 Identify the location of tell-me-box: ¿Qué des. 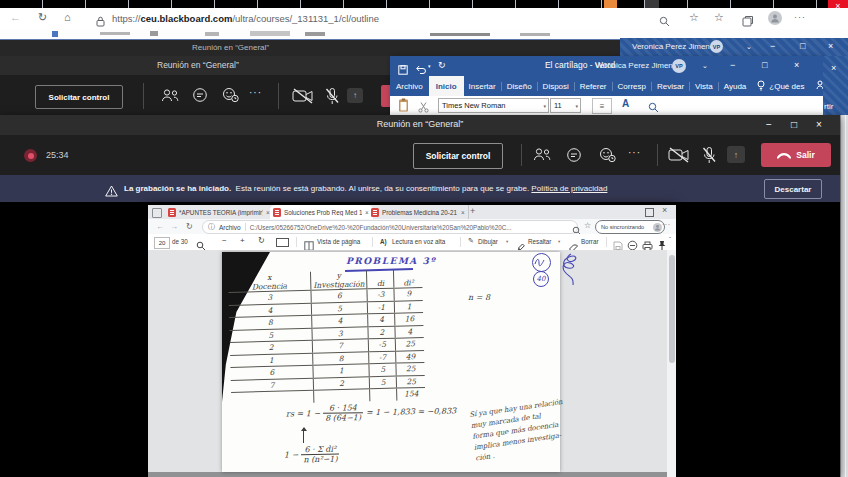
(786, 86).